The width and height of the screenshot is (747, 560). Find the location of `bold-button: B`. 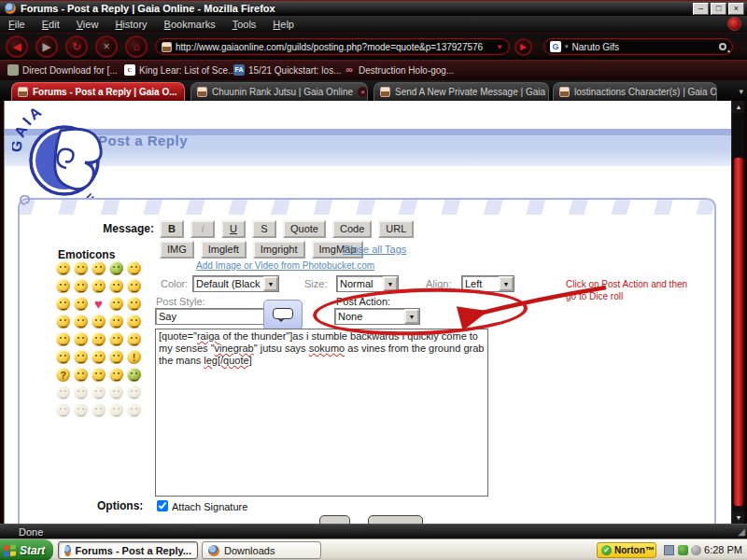

bold-button: B is located at coordinates (172, 230).